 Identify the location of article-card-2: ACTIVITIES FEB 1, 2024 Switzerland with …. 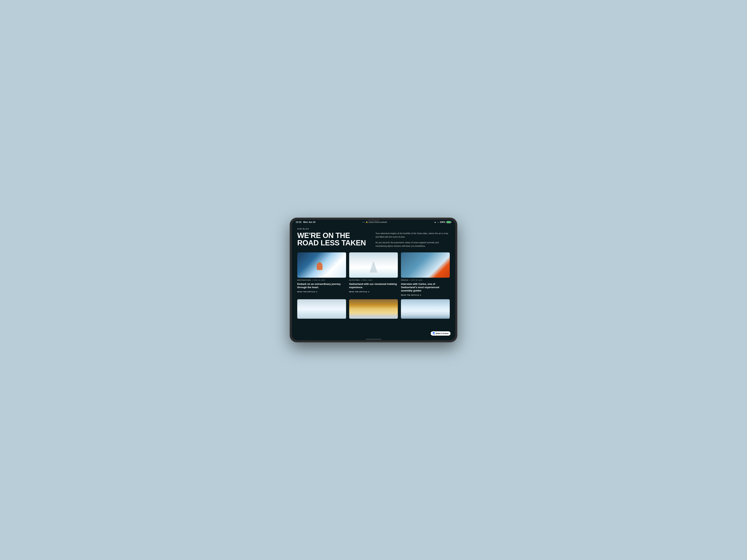
(374, 274).